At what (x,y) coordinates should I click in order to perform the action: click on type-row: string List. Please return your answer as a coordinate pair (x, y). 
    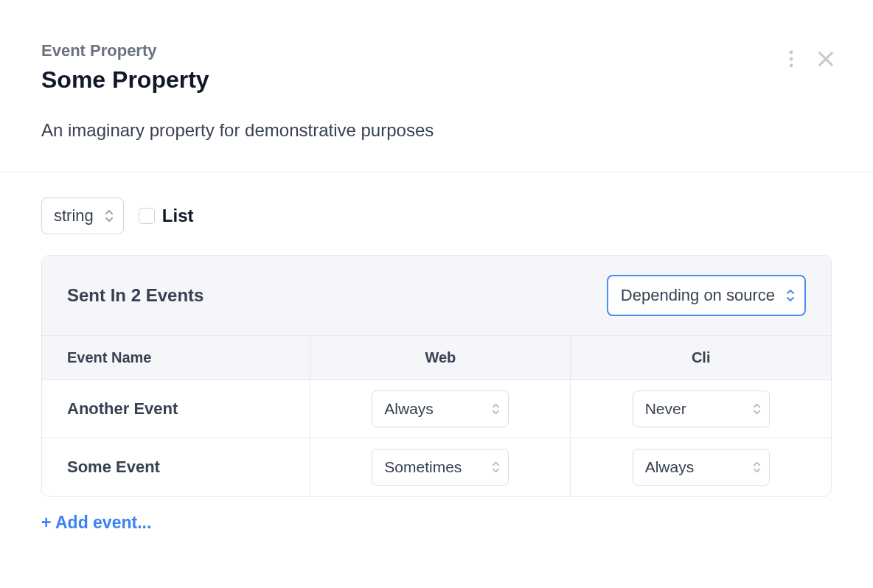
    Looking at the image, I should click on (436, 216).